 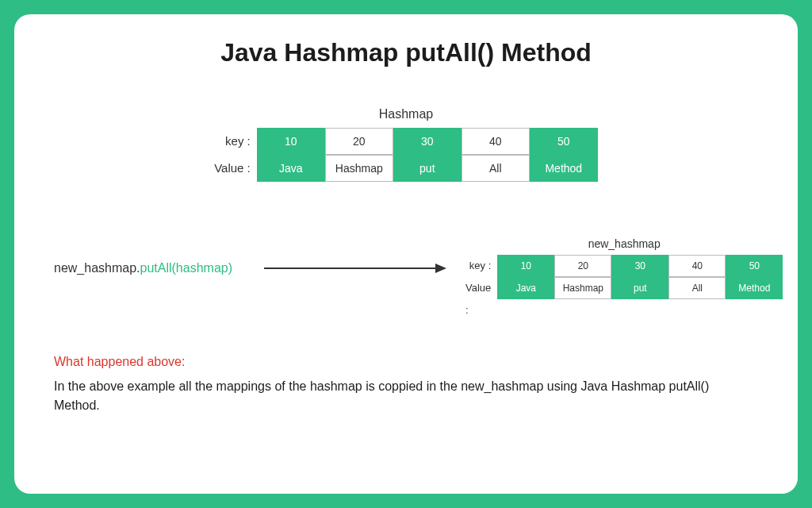 I want to click on code-prefix: new_hashmap., so click(x=97, y=268).